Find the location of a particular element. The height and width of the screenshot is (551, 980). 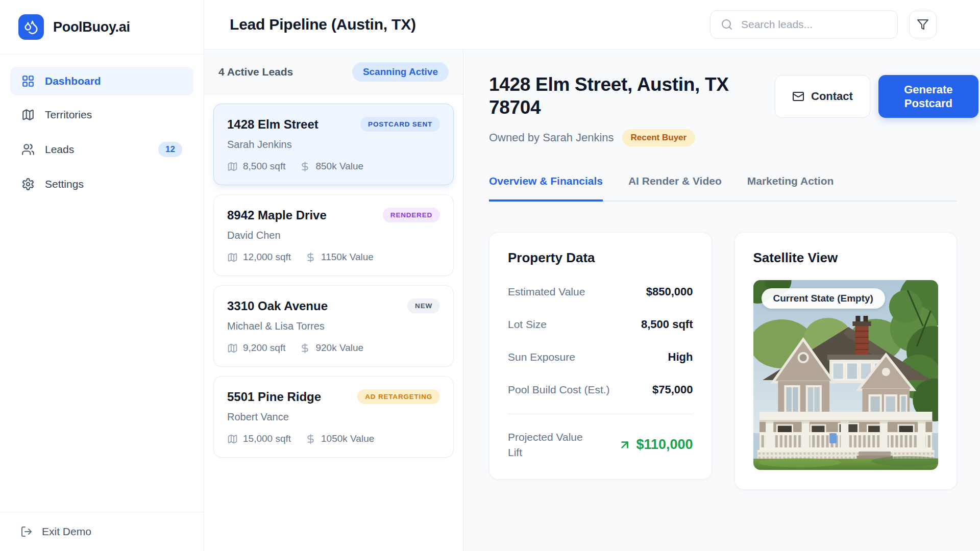

lead-meta: 12,000 sqft 1150k Value is located at coordinates (334, 257).